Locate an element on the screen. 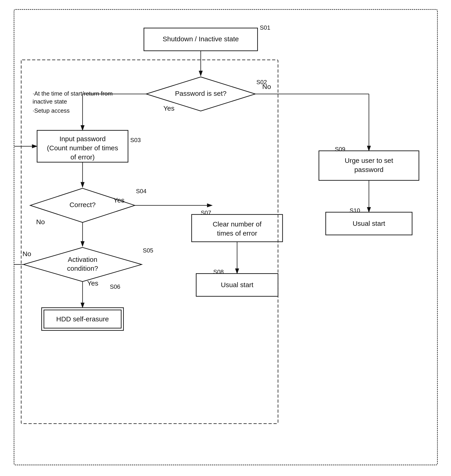 This screenshot has width=451, height=476. label-S04: Correct? is located at coordinates (83, 205).